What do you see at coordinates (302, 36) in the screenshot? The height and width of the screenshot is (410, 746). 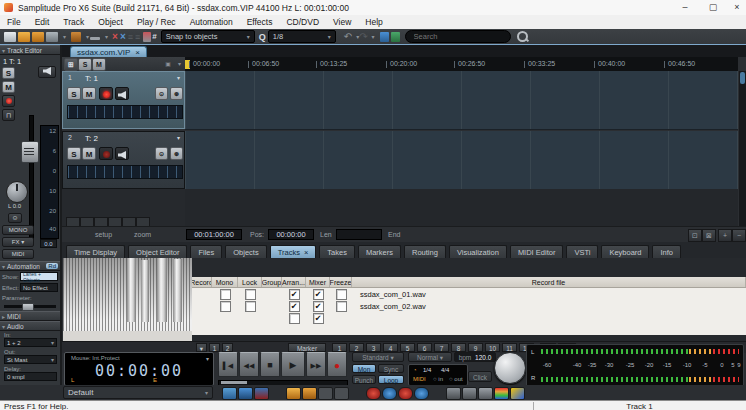 I see `quantize-select: 1/8 ▾` at bounding box center [302, 36].